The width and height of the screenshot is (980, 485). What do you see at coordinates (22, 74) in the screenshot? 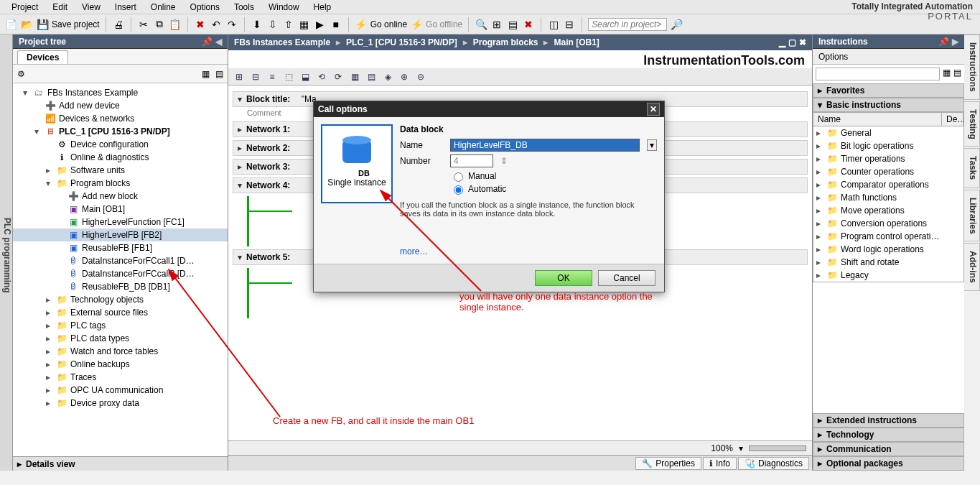
I see `tree-filter-icon: ⚙` at bounding box center [22, 74].